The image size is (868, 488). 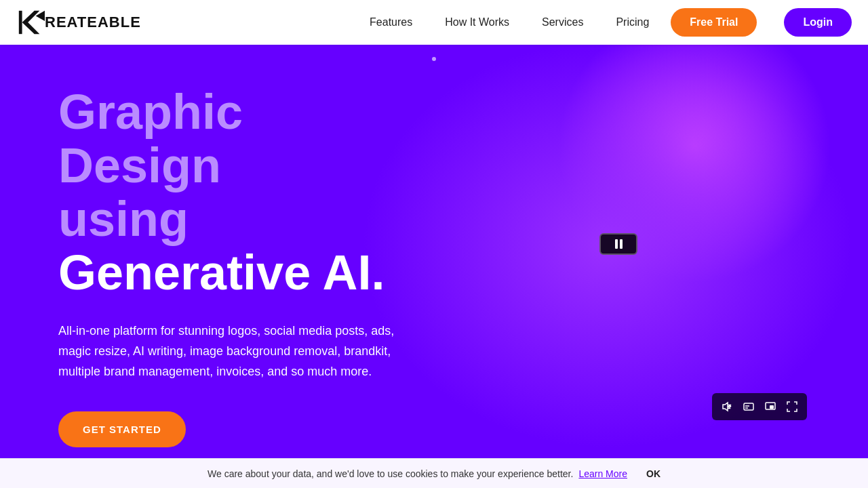 I want to click on login-button: Login, so click(x=818, y=22).